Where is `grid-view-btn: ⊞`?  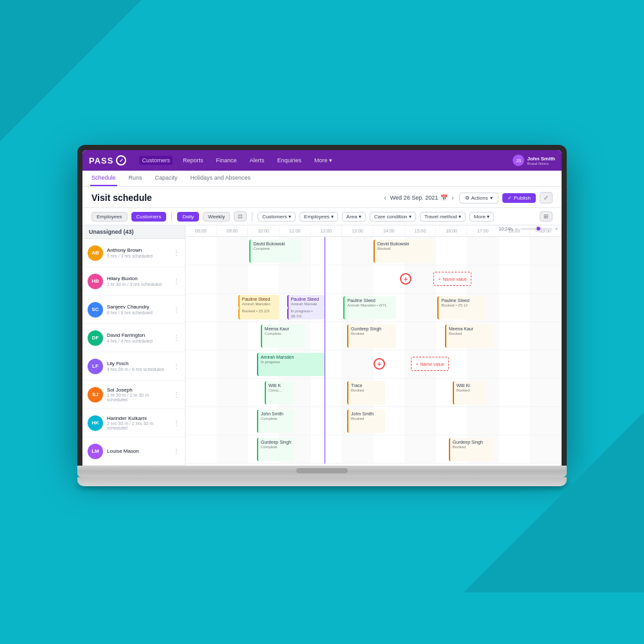
grid-view-btn: ⊞ is located at coordinates (546, 216).